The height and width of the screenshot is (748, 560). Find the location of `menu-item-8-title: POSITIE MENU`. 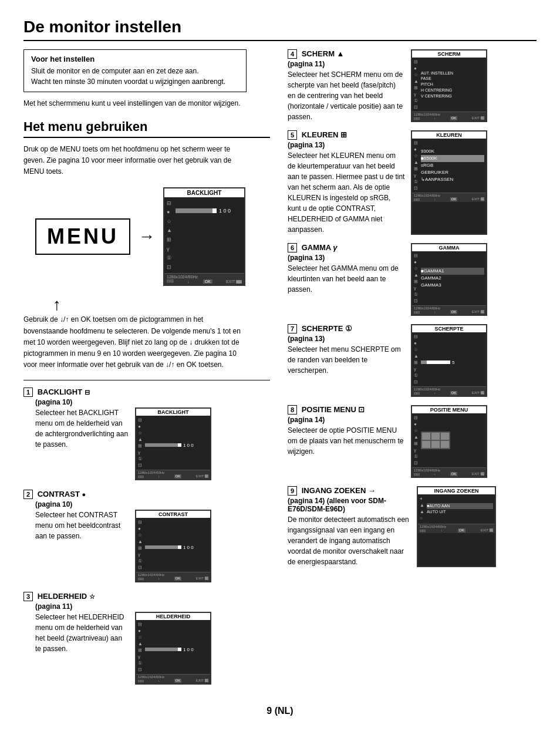

menu-item-8-title: POSITIE MENU is located at coordinates (330, 410).